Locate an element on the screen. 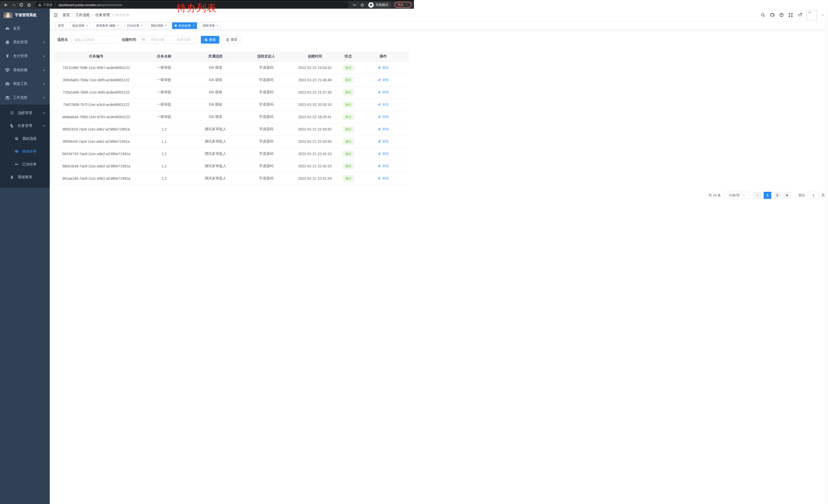 The height and width of the screenshot is (504, 828). browser-forward-button is located at coordinates (13, 5).